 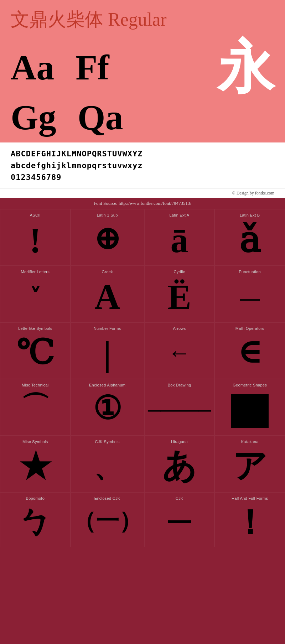 I want to click on char-cell-letterlike: Letterlike Symbols ℃, so click(x=35, y=350).